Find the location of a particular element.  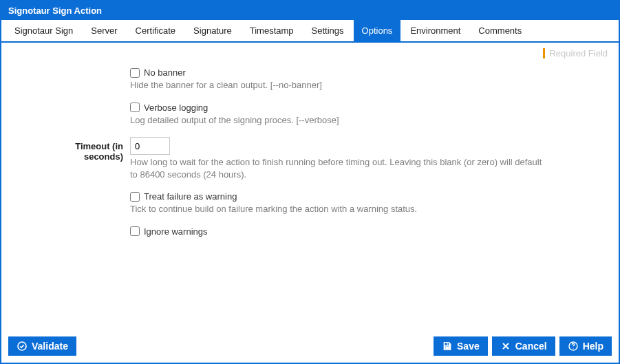

title-bar: Signotaur Sign Action is located at coordinates (310, 11).